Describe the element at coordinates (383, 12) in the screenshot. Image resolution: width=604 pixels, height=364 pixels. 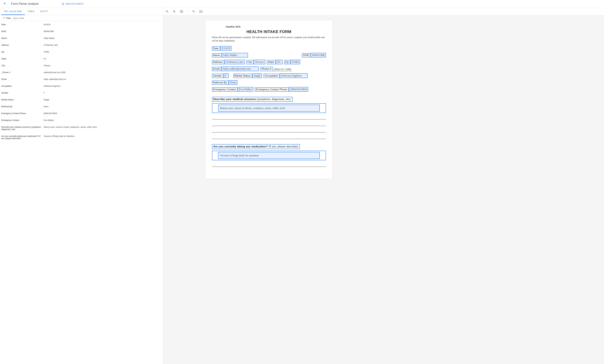
I see `viewer-toolbar` at that location.